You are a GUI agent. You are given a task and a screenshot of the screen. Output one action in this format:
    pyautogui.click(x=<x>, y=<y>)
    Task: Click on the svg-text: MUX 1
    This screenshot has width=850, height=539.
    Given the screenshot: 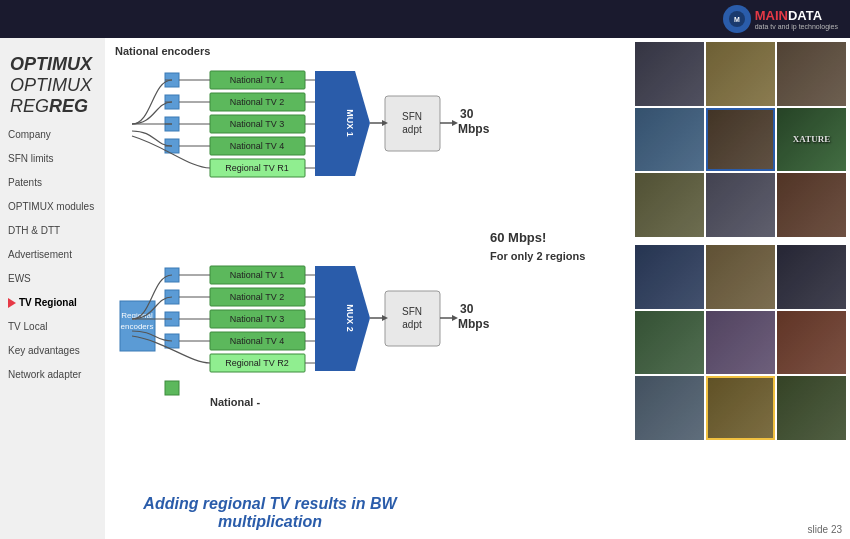 What is the action you would take?
    pyautogui.click(x=350, y=123)
    